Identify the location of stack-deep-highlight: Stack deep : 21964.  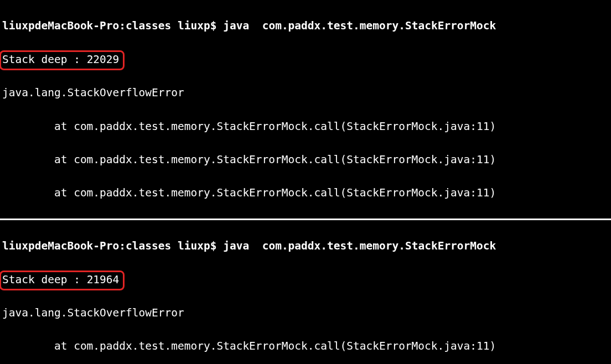
(61, 280).